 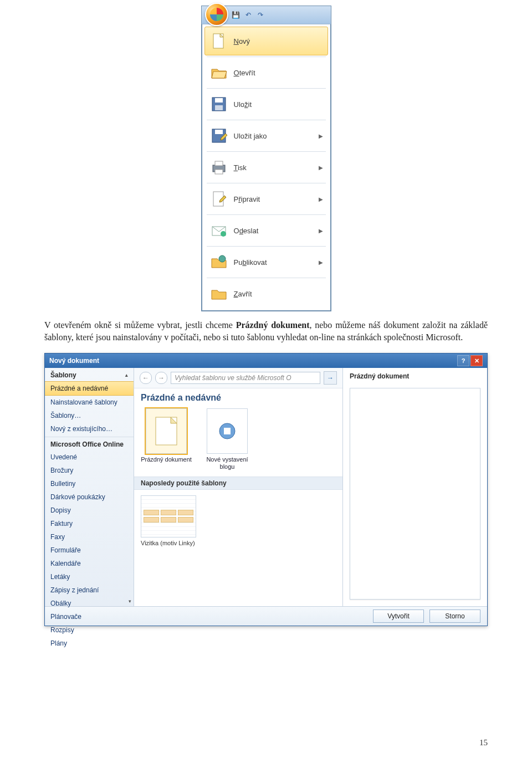 What do you see at coordinates (227, 431) in the screenshot?
I see `blog-icon` at bounding box center [227, 431].